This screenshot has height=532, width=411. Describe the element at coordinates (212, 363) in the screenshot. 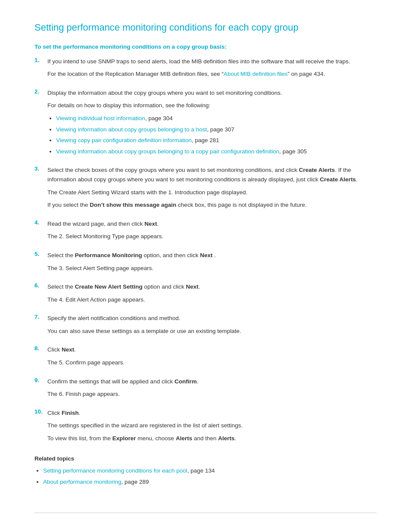

I see `step-8-sub: The 5. Confirm page appears.` at that location.